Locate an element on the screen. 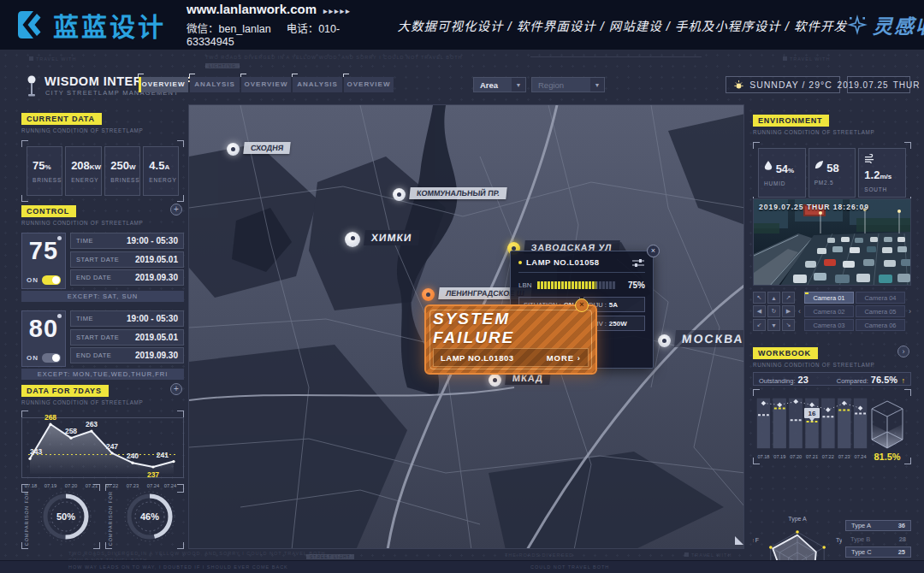 The image size is (924, 573). type-row: Type B28 is located at coordinates (878, 539).